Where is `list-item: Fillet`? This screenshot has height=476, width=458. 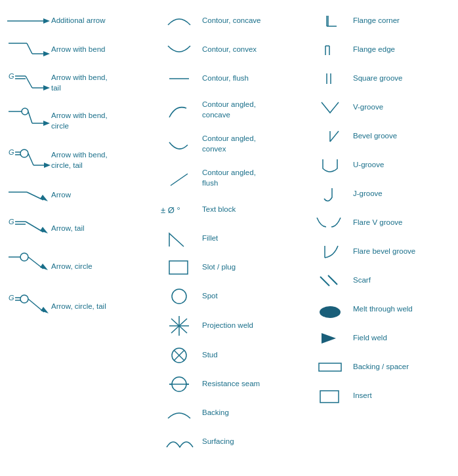 list-item: Fillet is located at coordinates (229, 239).